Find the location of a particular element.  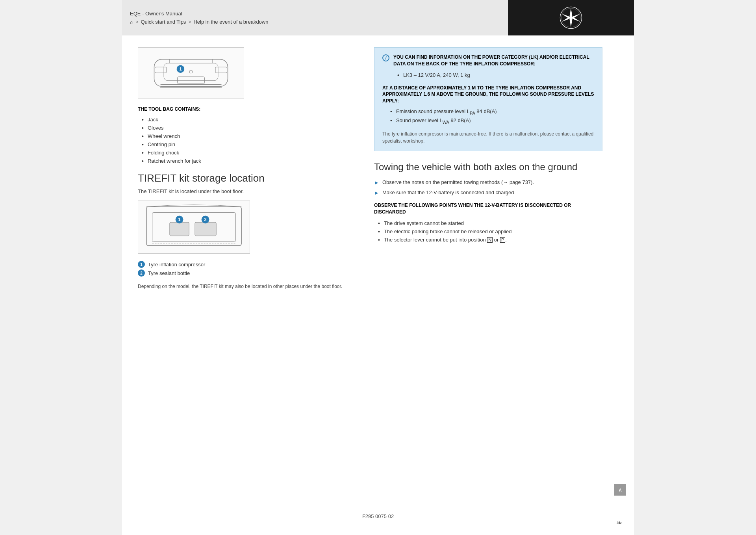

list-item: Ratchet wrench for jack is located at coordinates (248, 161).